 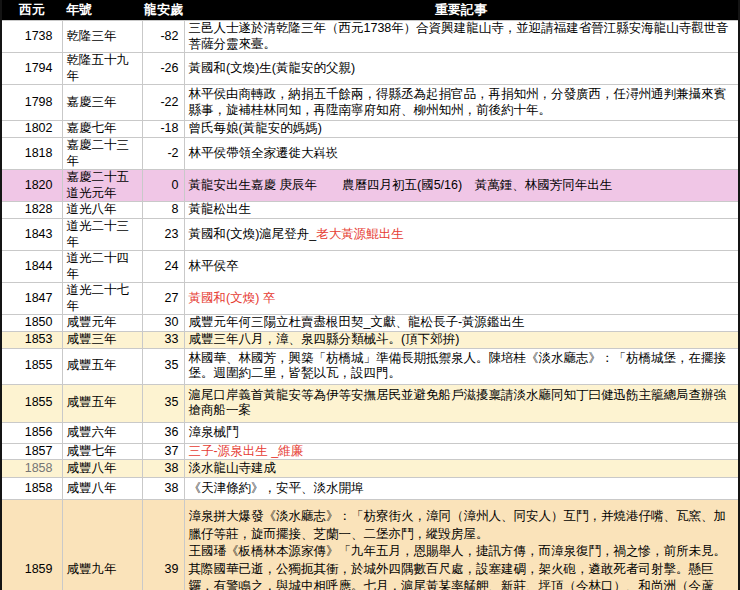 I want to click on era-cell: 道光二十三年, so click(x=102, y=235).